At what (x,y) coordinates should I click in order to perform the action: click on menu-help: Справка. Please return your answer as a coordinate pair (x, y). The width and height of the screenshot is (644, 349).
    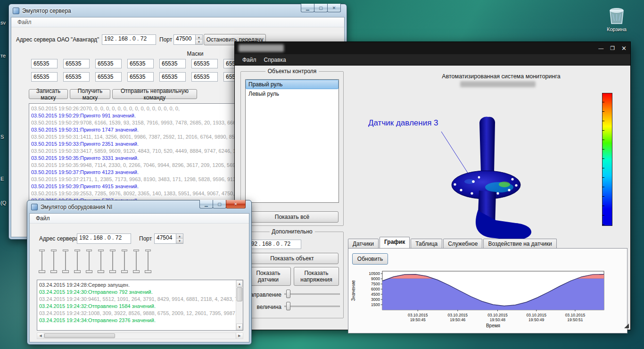
    Looking at the image, I should click on (275, 60).